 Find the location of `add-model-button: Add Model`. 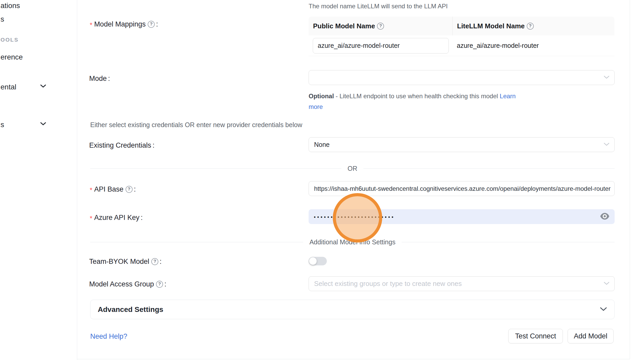

add-model-button: Add Model is located at coordinates (591, 336).